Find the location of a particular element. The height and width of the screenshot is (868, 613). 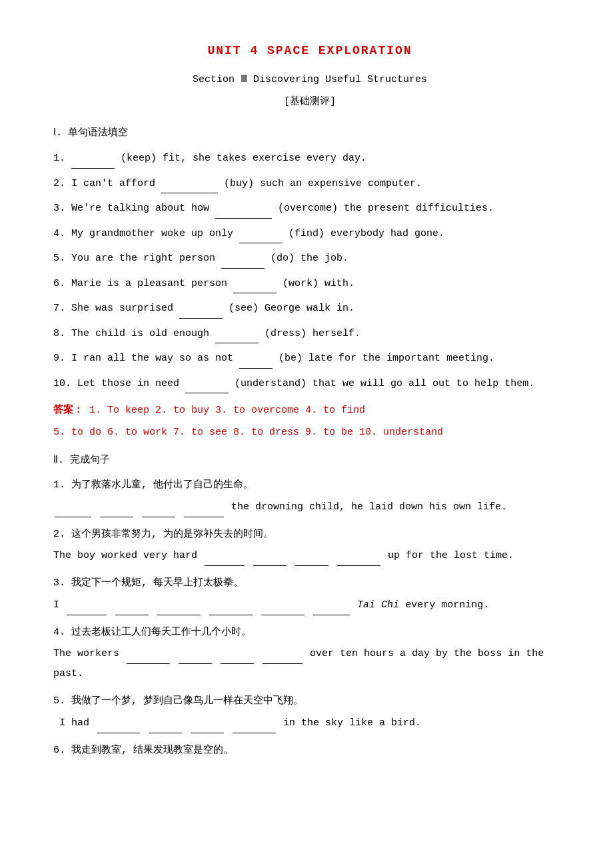

q10-num: 10. Let those in need is located at coordinates (119, 384).